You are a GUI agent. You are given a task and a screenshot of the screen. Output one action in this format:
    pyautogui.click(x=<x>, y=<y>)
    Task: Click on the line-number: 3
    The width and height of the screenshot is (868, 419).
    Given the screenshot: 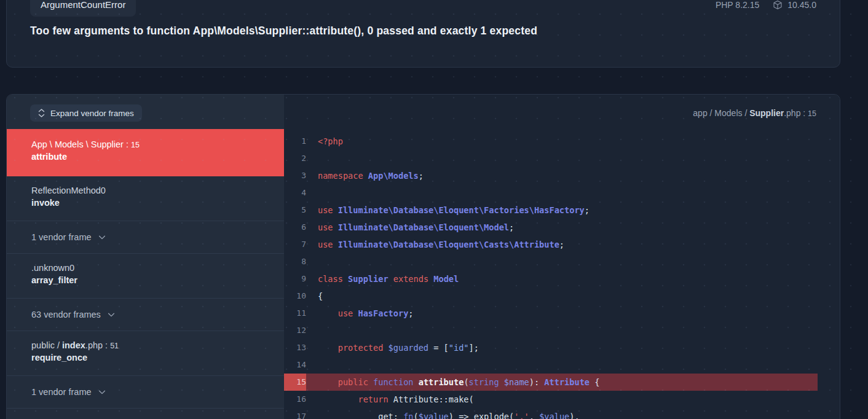 What is the action you would take?
    pyautogui.click(x=295, y=176)
    